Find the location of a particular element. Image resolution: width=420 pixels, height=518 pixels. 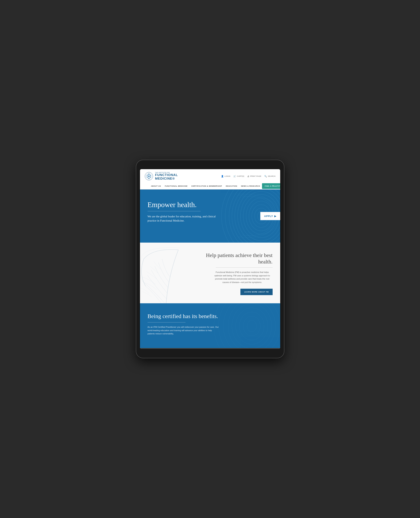

search-icon: 🔍 is located at coordinates (266, 176).